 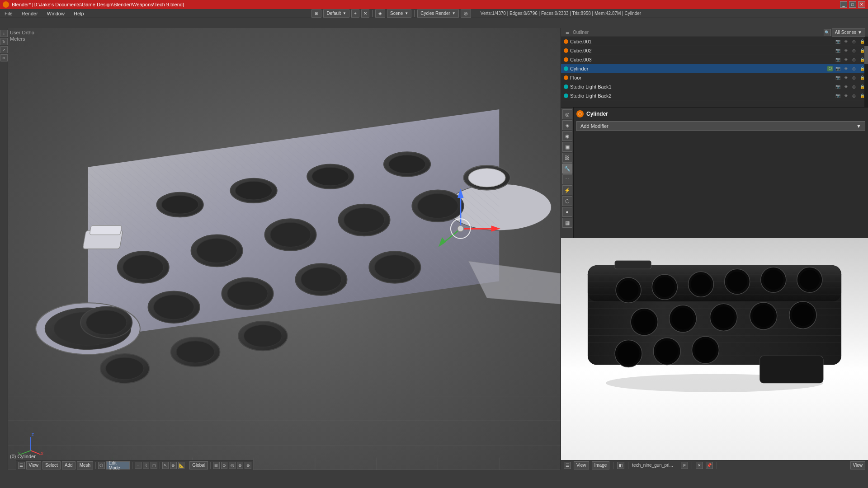 I want to click on image-viewer-menu-icon: ☰, so click(x=567, y=465).